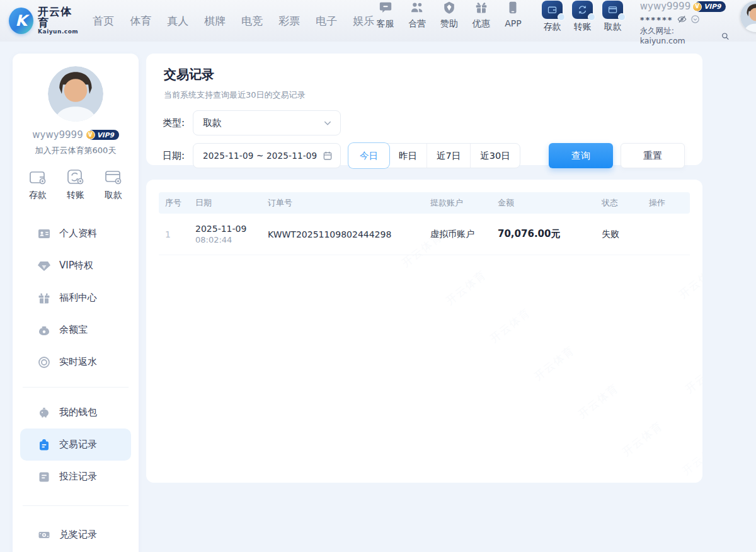 The image size is (756, 552). What do you see at coordinates (232, 229) in the screenshot?
I see `row-date: 2025-11-09` at bounding box center [232, 229].